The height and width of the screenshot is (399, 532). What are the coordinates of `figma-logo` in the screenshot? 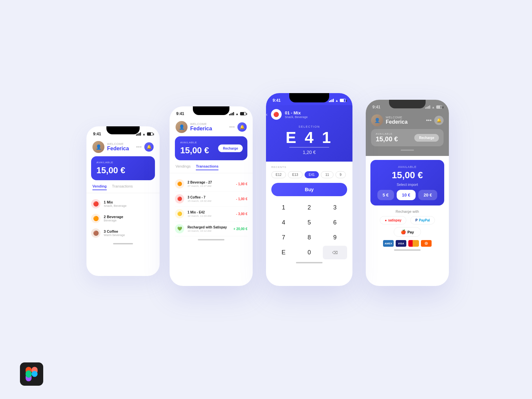 It's located at (32, 374).